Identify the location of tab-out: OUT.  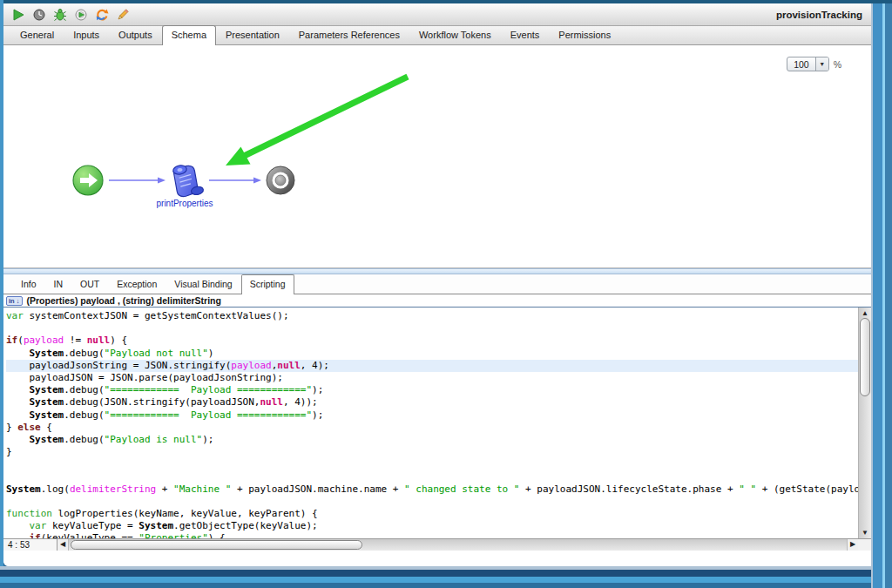
(90, 284).